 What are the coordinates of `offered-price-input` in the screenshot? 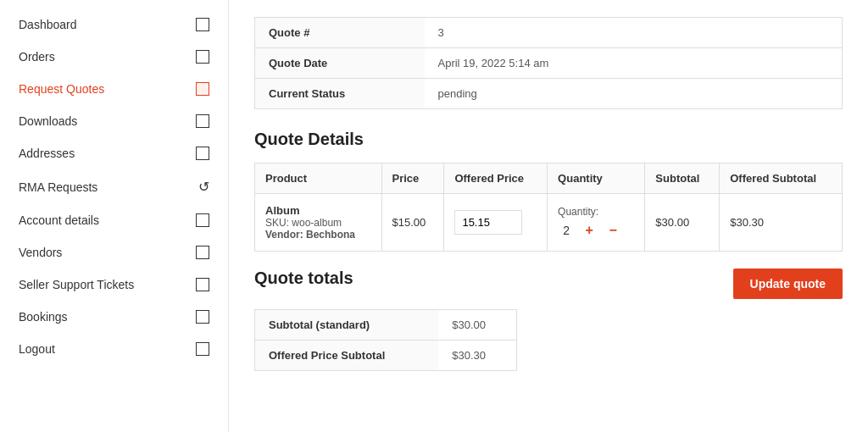 It's located at (488, 222).